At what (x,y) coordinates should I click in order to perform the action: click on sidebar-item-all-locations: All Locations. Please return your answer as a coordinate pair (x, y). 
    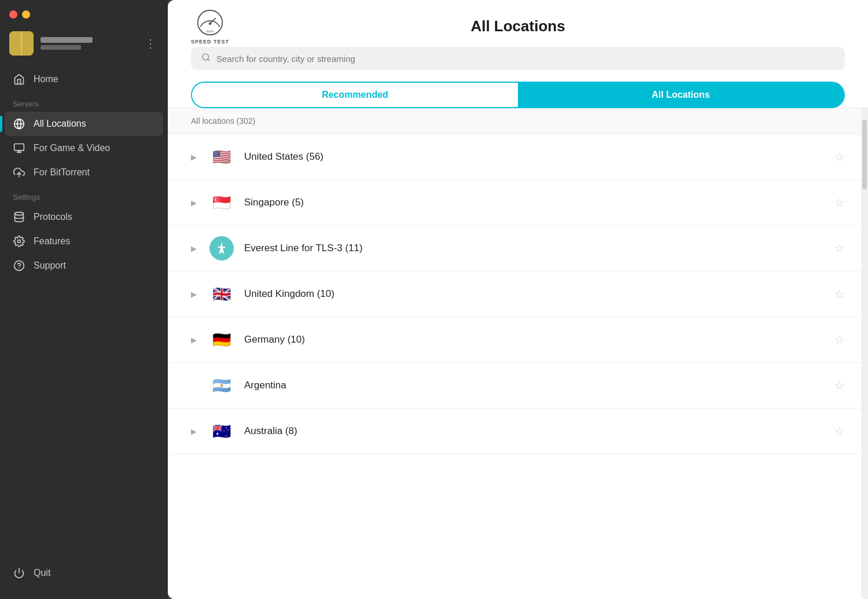
    Looking at the image, I should click on (84, 124).